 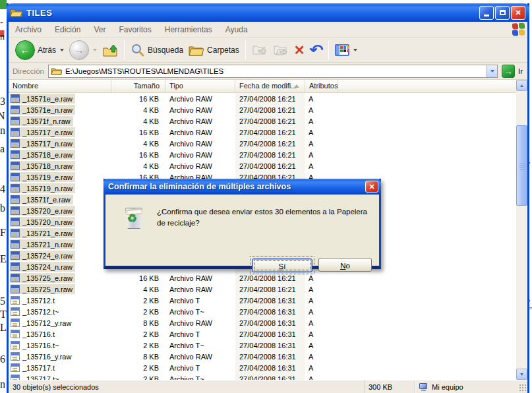 I want to click on file-date: 27/04/2008 16:21, so click(x=270, y=166).